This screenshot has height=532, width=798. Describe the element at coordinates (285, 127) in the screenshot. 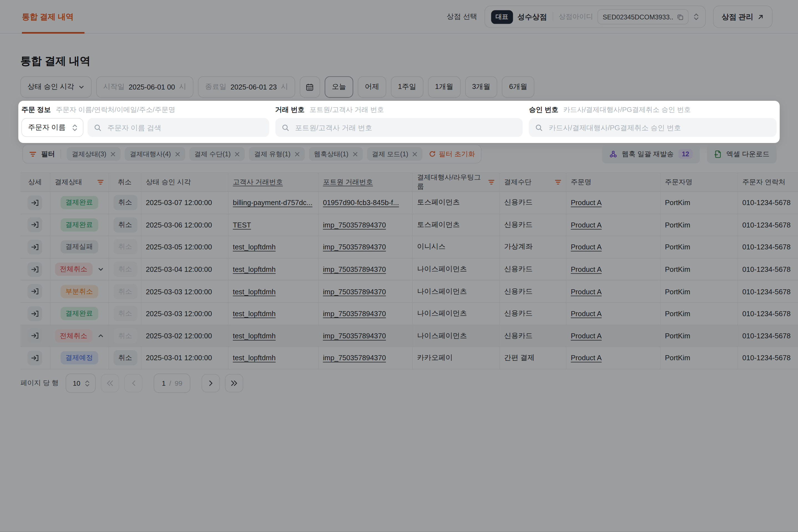

I see `search-icon` at that location.